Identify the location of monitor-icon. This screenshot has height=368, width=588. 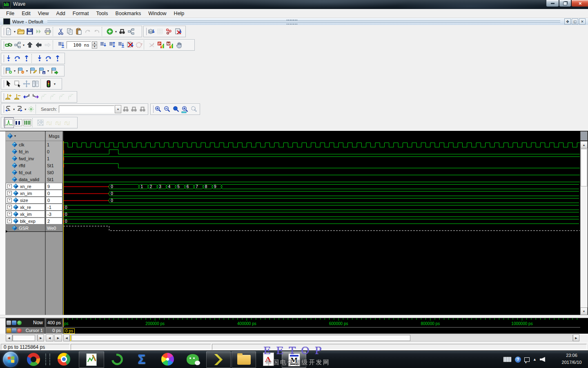
(14, 323).